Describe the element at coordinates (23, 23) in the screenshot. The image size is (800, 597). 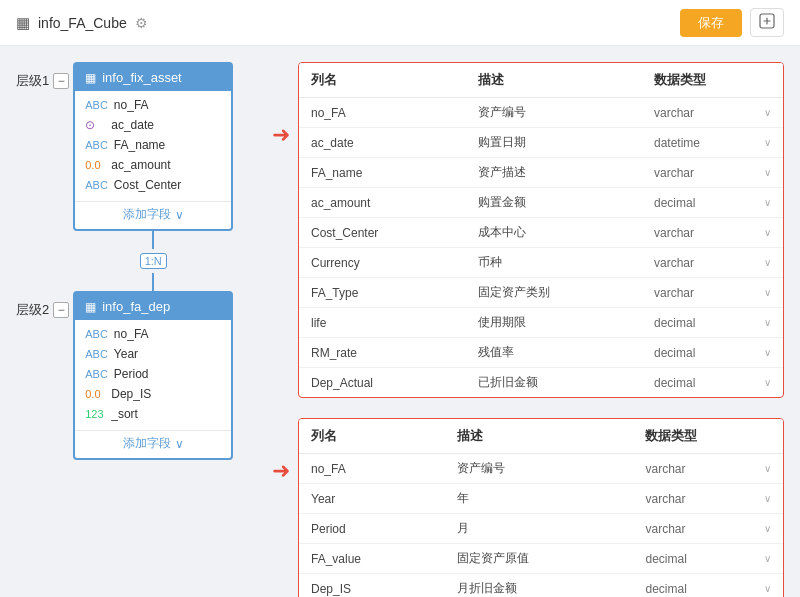
I see `cube-icon: ▦` at that location.